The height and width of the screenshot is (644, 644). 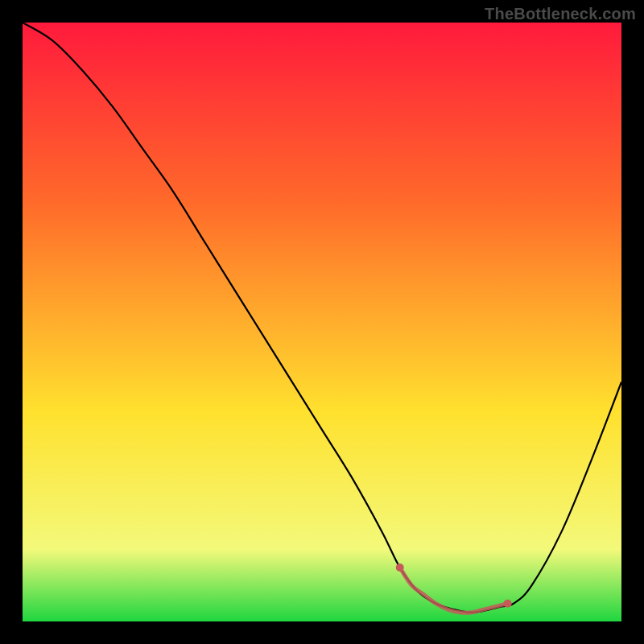 What do you see at coordinates (400, 568) in the screenshot?
I see `optimum-start-dot` at bounding box center [400, 568].